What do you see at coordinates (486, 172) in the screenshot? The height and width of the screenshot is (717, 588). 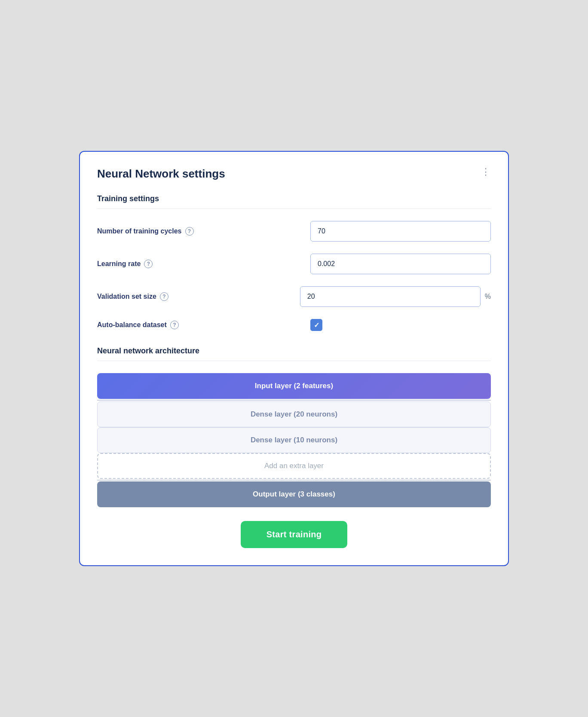 I see `menu-dots-icon: ⋮` at bounding box center [486, 172].